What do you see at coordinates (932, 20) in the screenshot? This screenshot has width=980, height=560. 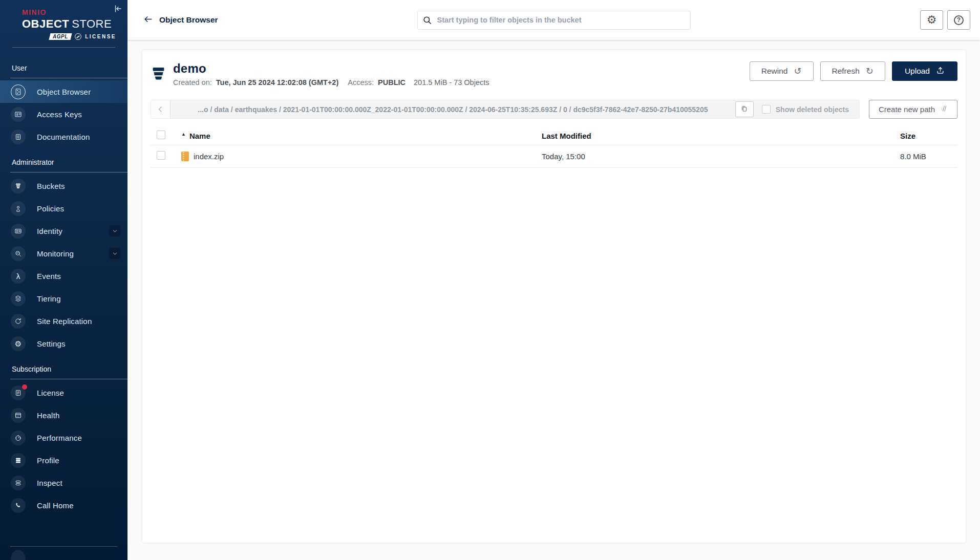 I see `settings-button: ⚙` at bounding box center [932, 20].